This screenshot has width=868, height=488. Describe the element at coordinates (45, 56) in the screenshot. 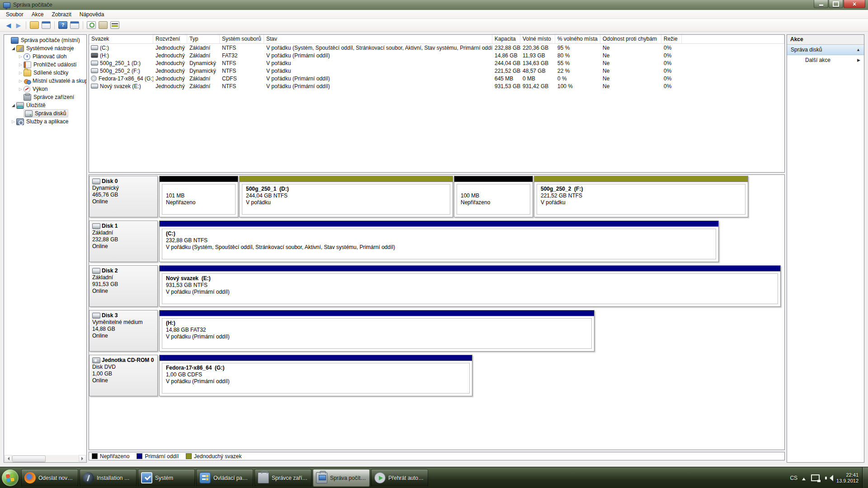

I see `tree-item-task-scheduler: ▷ Plánovač úloh` at that location.